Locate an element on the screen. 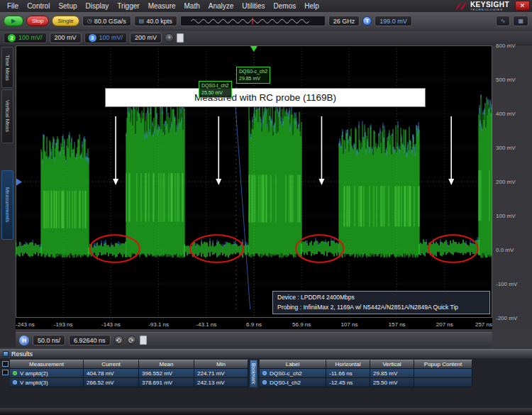 This screenshot has width=532, height=415. menu-bar: File Control Setup Display Trigger Measu… is located at coordinates (266, 6).